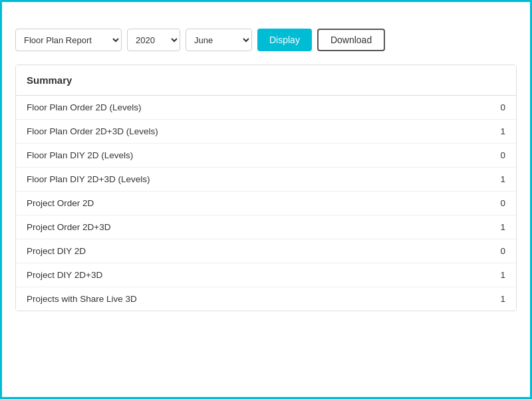 The image size is (532, 399). What do you see at coordinates (92, 132) in the screenshot?
I see `row-label: Floor Plan Order 2D+3D (Levels)` at bounding box center [92, 132].